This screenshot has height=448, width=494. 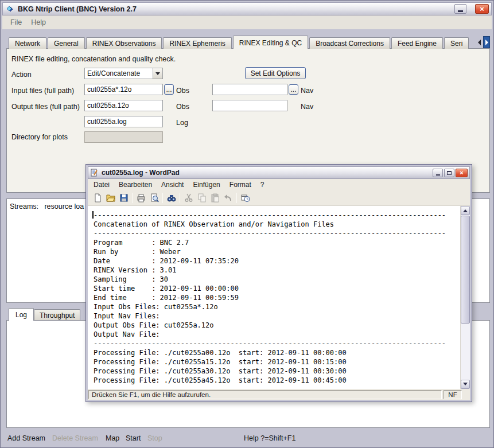 What do you see at coordinates (465, 352) in the screenshot?
I see `scrollbar-track` at bounding box center [465, 352].